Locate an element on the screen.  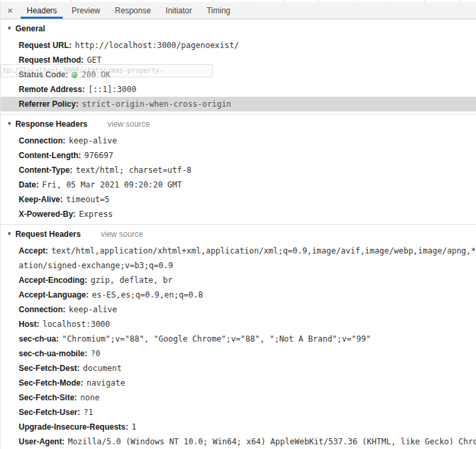
section-header-response-headers: ▼Response Headersview source is located at coordinates (238, 124).